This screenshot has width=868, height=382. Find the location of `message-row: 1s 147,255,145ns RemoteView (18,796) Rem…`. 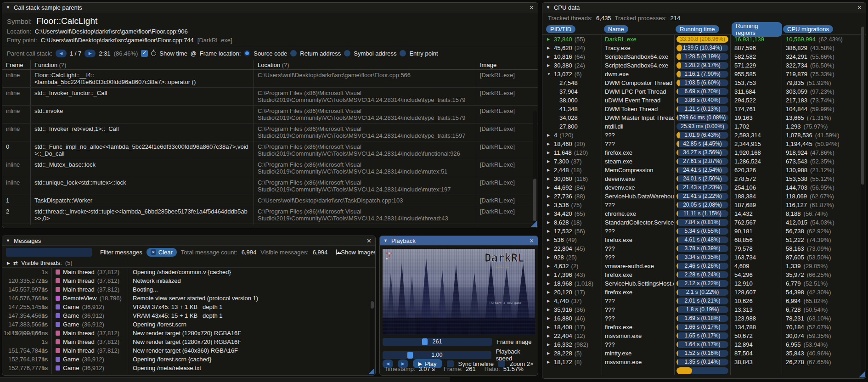

message-row: 1s 147,255,145ns RemoteView (18,796) Rem… is located at coordinates (189, 298).